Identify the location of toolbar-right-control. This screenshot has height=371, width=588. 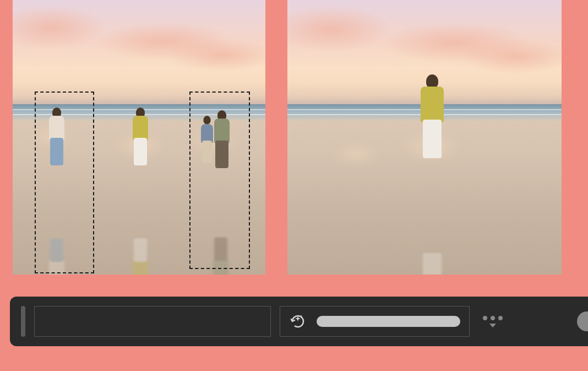
(582, 321).